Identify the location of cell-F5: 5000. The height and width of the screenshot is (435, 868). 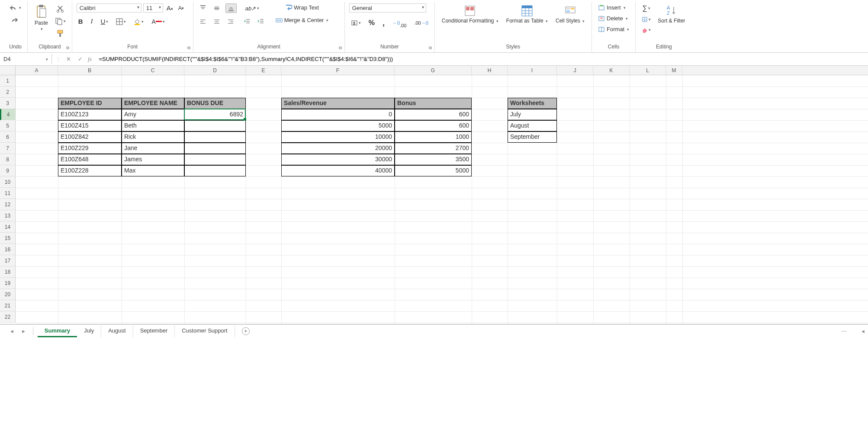
(338, 126).